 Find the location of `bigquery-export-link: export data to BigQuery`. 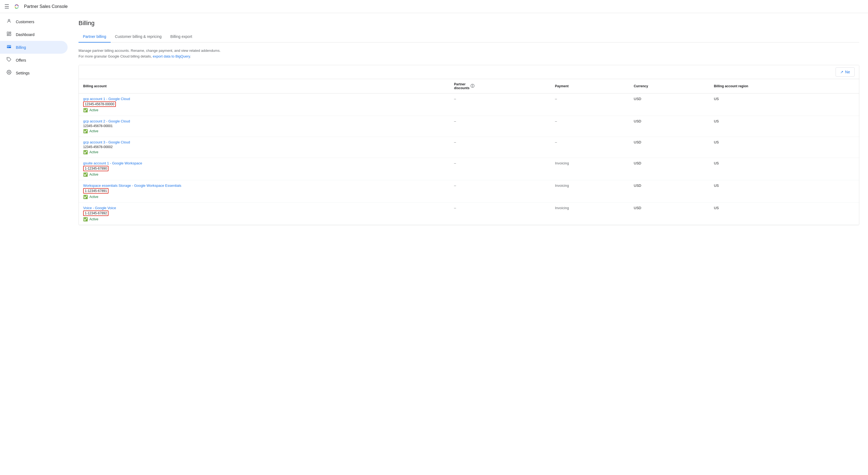

bigquery-export-link: export data to BigQuery is located at coordinates (171, 56).